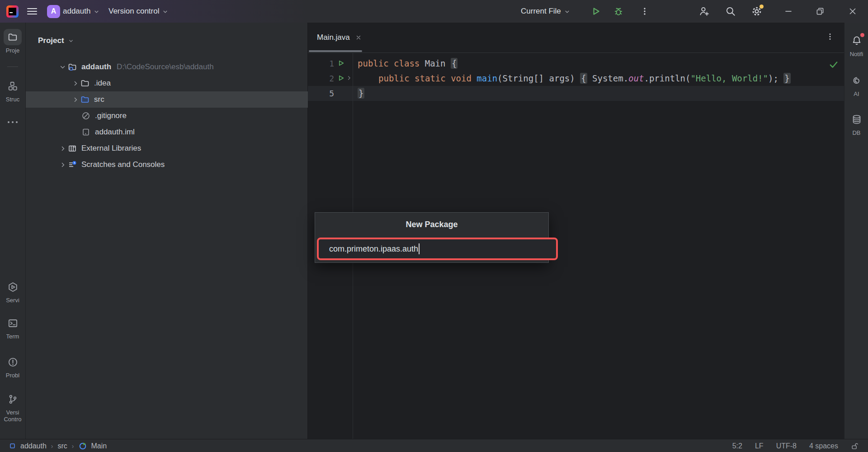 Image resolution: width=868 pixels, height=452 pixels. What do you see at coordinates (596, 11) in the screenshot?
I see `run-button` at bounding box center [596, 11].